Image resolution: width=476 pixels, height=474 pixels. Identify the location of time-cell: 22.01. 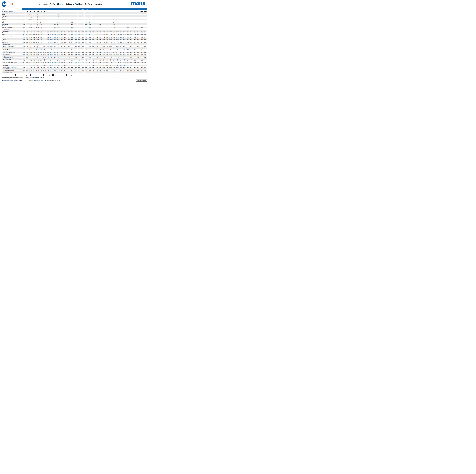
(138, 63).